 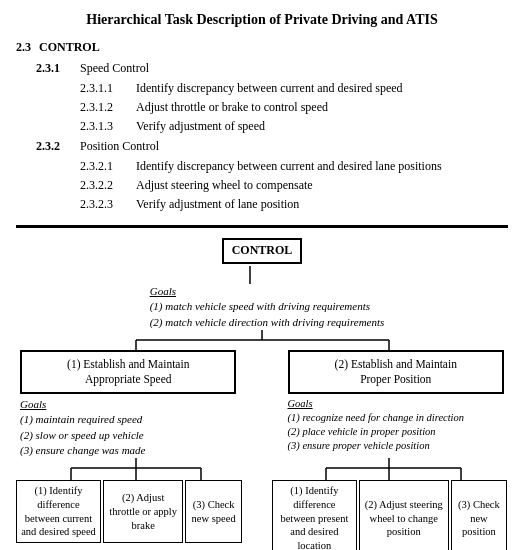 What do you see at coordinates (390, 515) in the screenshot?
I see `level2-right-group: (1) Identify difference between present …` at bounding box center [390, 515].